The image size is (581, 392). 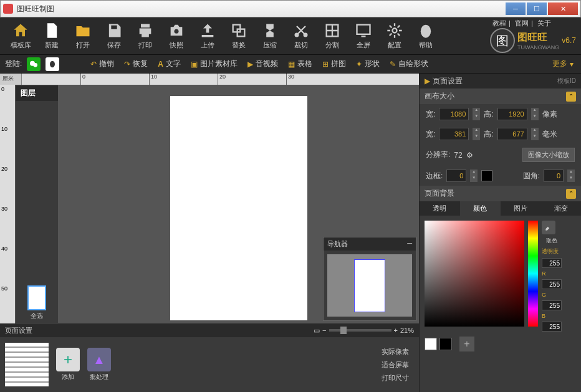 I want to click on tutorial-link: 教程, so click(x=499, y=23).